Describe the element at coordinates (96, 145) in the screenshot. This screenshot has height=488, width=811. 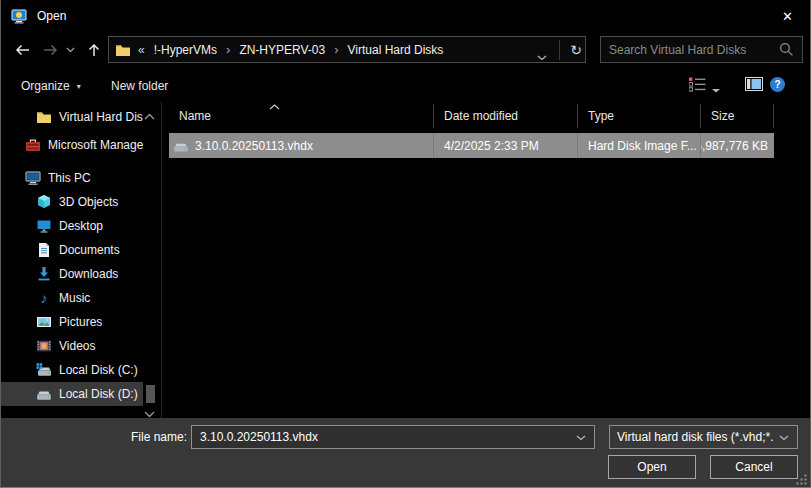
I see `sidebar-item-label: Microsoft Manage` at that location.